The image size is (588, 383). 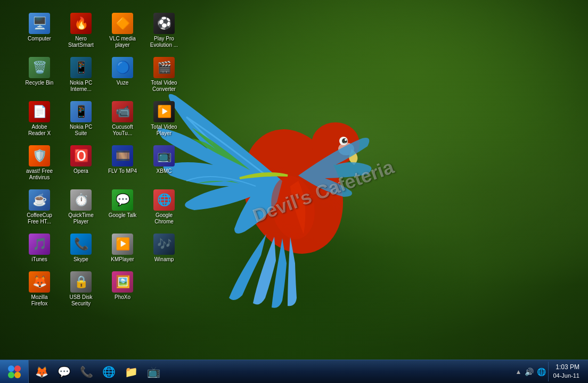 I want to click on tvc-label: Total Video Converter, so click(x=164, y=86).